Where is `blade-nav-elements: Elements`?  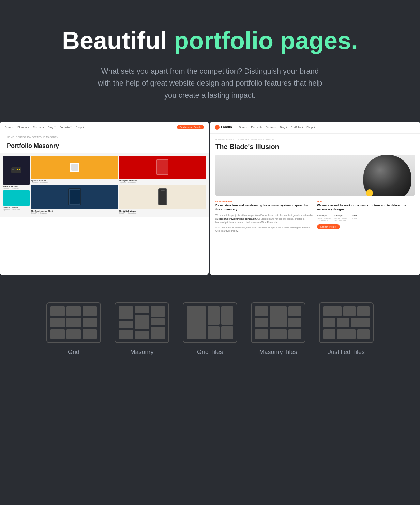 blade-nav-elements: Elements is located at coordinates (256, 127).